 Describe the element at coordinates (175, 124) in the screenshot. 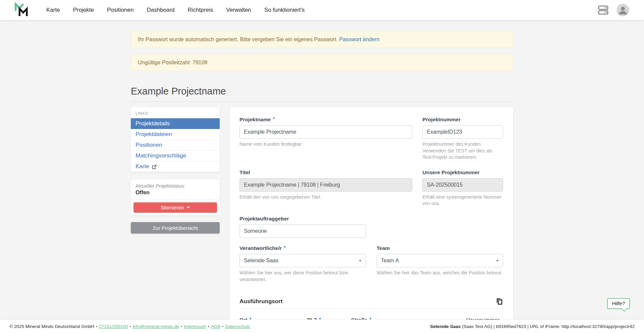

I see `sidebar-item-projektdetails: Projektdetails` at that location.